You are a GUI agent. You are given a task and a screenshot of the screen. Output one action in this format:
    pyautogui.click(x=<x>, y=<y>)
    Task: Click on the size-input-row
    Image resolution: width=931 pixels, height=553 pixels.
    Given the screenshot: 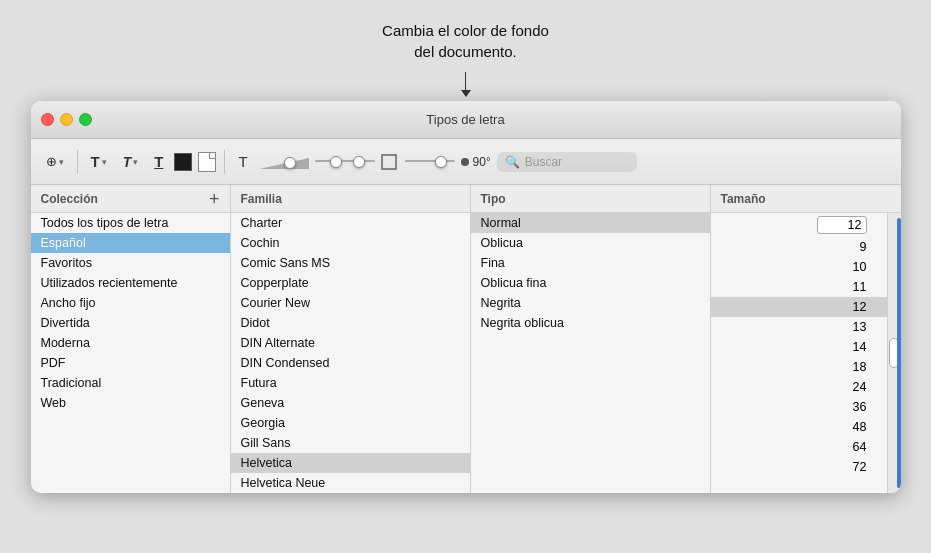 What is the action you would take?
    pyautogui.click(x=799, y=225)
    